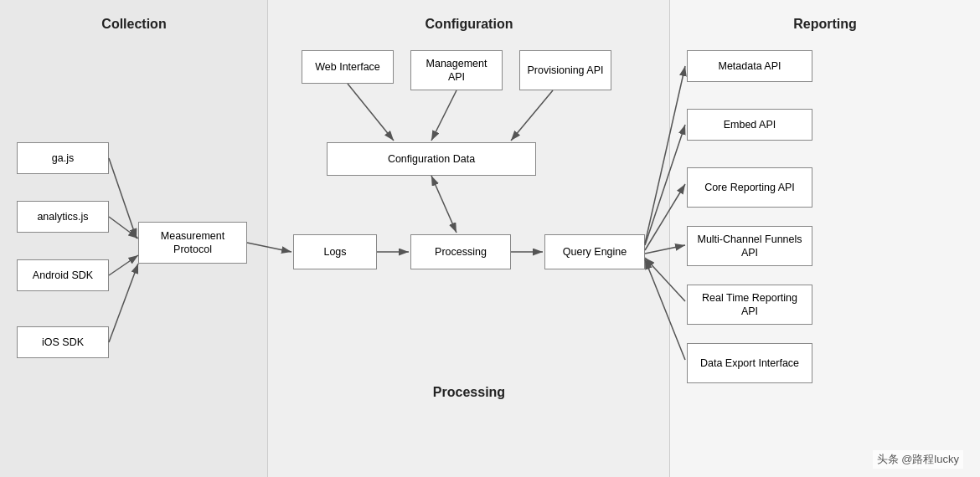  What do you see at coordinates (431, 159) in the screenshot?
I see `configuration-data-box: Configuration Data` at bounding box center [431, 159].